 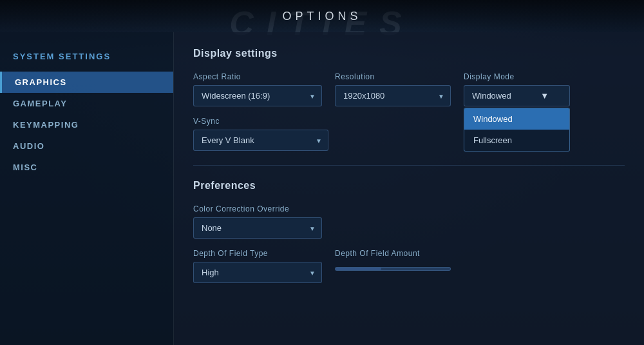 I want to click on sidebar-item-keymapping: KEYMAPPING, so click(x=86, y=125).